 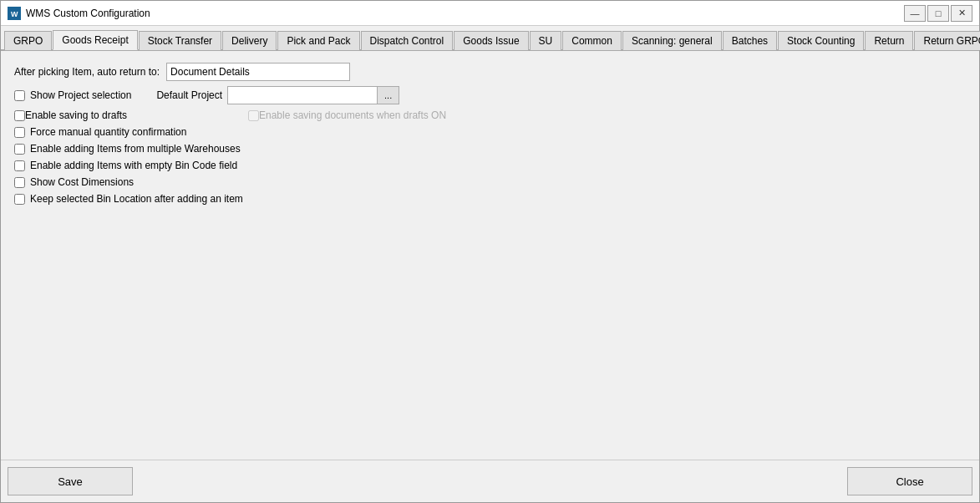 What do you see at coordinates (490, 132) in the screenshot?
I see `force-manual-row: Force manual quantity confirmation` at bounding box center [490, 132].